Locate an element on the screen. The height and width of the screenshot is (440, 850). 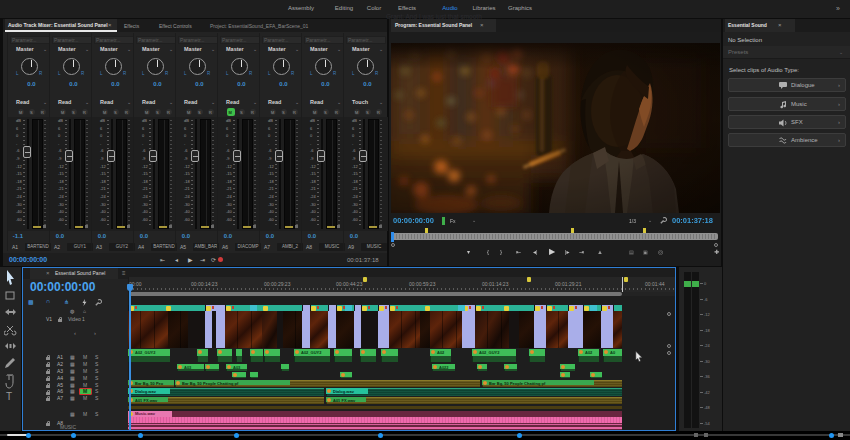
svg-text: T is located at coordinates (9, 396).